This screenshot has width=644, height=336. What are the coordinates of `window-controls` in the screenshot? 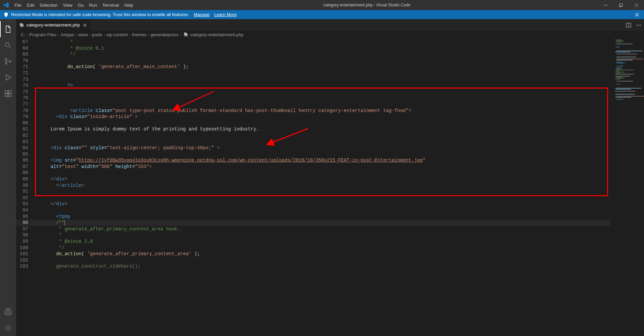 It's located at (621, 5).